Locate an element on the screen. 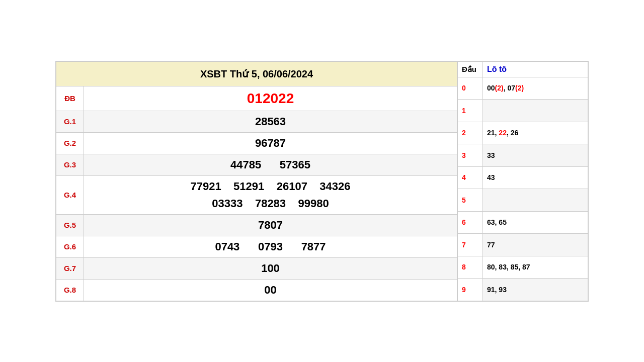 The width and height of the screenshot is (644, 362). loto-values: 63, 65 is located at coordinates (535, 222).